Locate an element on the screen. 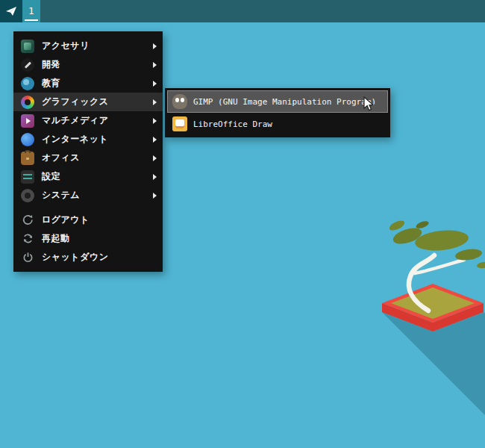 Image resolution: width=485 pixels, height=448 pixels. menu-item-label: システム is located at coordinates (96, 196).